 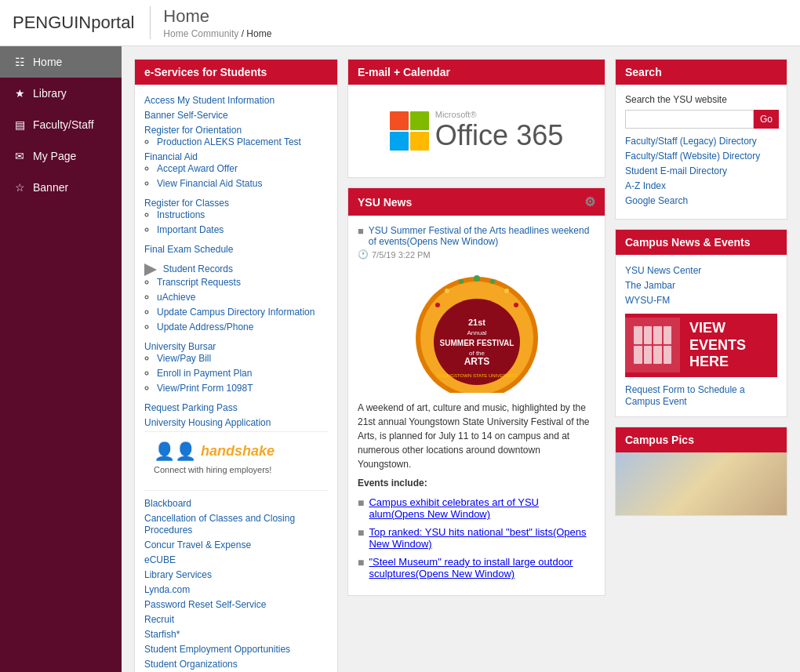 I want to click on register-orientation-link: Register for Orientation, so click(x=193, y=130).